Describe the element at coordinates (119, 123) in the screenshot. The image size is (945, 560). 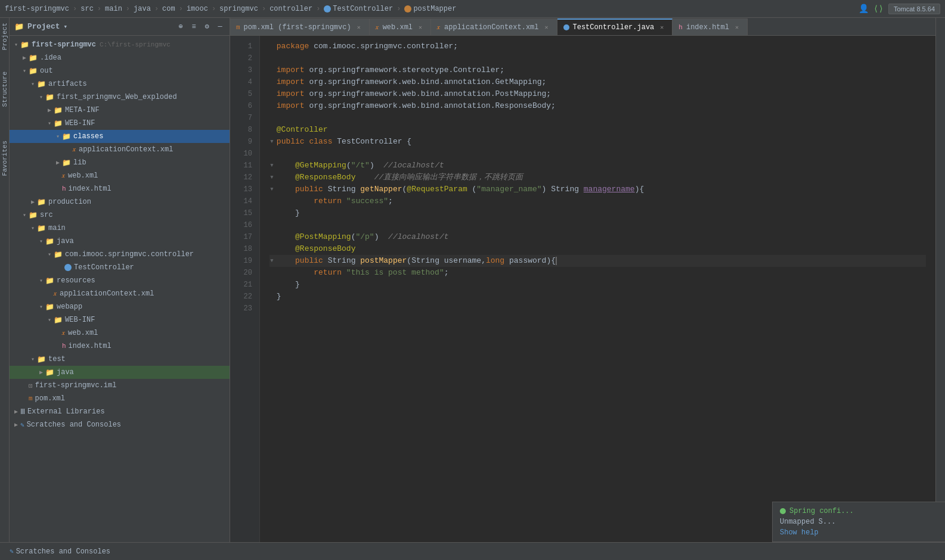
I see `tree-item-web-inf: ▾ 📁 WEB-INF` at that location.